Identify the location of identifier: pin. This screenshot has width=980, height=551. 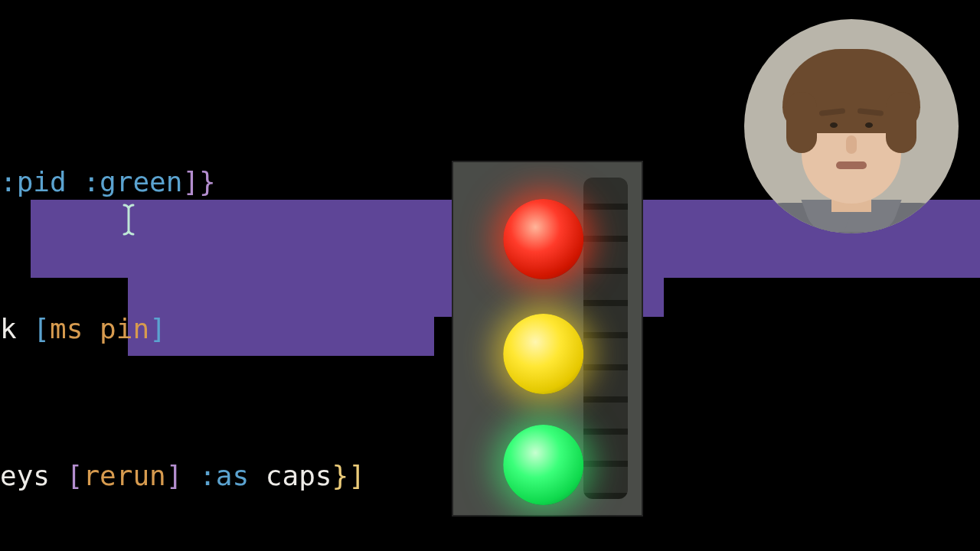
(124, 329).